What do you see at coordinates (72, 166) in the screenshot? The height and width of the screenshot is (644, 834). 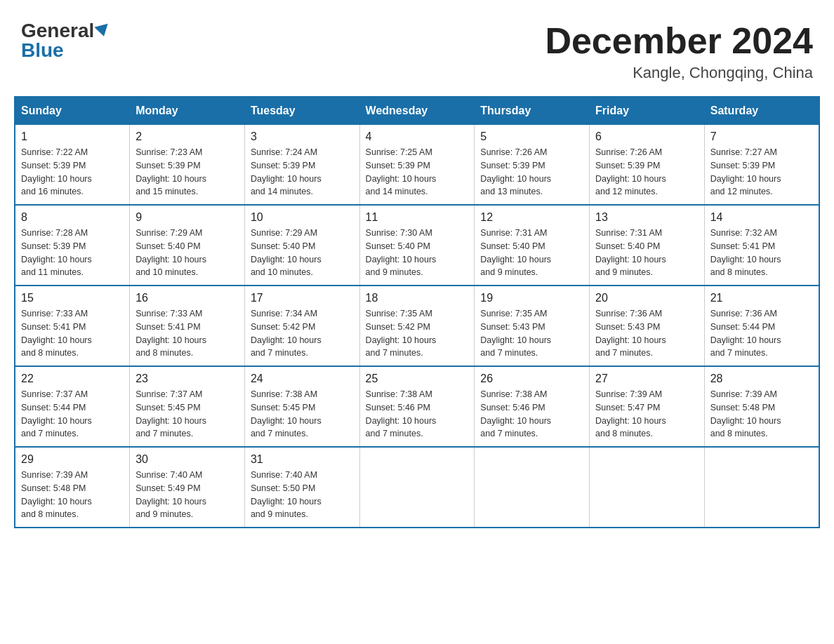 I see `calendar-day-cell: 1 Sunrise: 7:22 AM Sunset: 5:39 PM Dayli…` at bounding box center [72, 166].